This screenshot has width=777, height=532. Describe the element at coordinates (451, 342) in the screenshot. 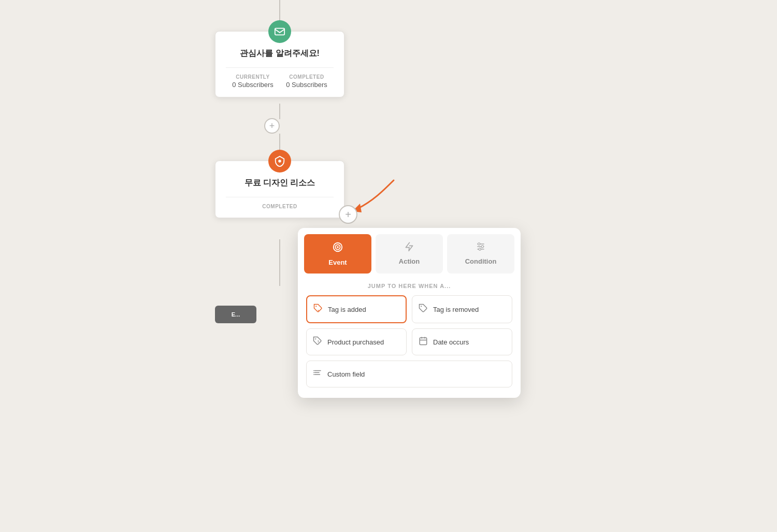

I see `option-date-occurs-label: Date occurs` at that location.